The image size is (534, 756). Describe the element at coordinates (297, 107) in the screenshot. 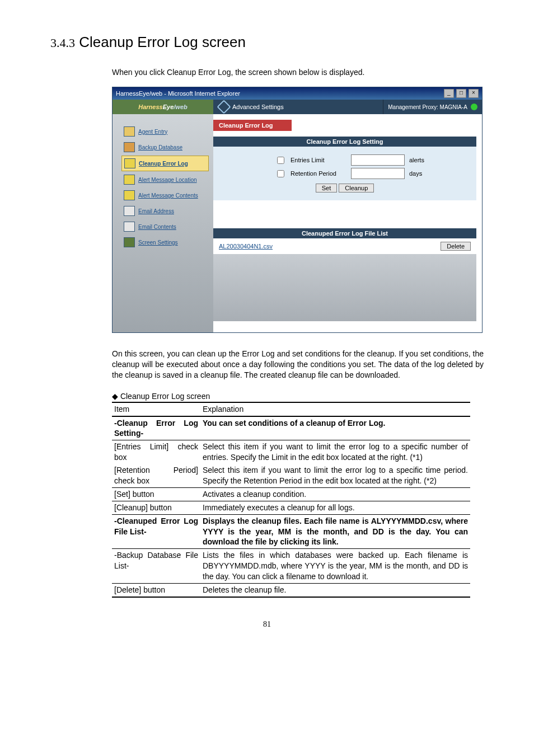

I see `app-topbar: HarnessEye/web Advanced Settings Managem…` at that location.